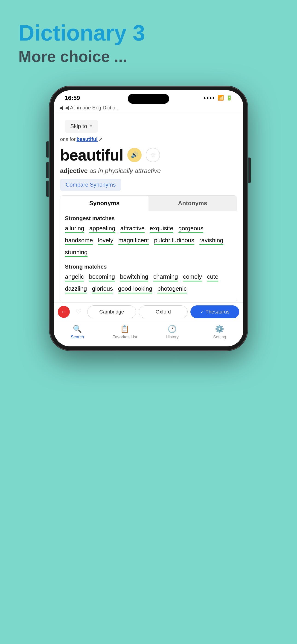  Describe the element at coordinates (78, 312) in the screenshot. I see `heart-icon: ♡` at that location.